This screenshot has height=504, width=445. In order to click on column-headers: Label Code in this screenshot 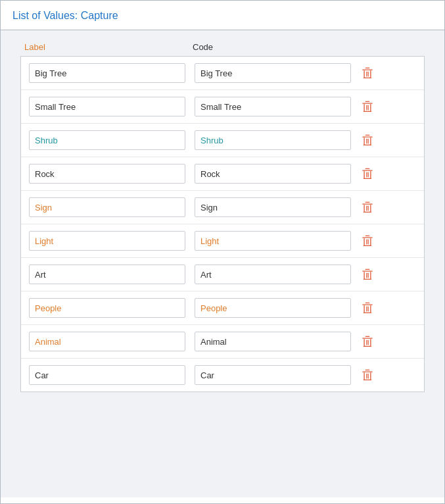, I will do `click(222, 47)`.